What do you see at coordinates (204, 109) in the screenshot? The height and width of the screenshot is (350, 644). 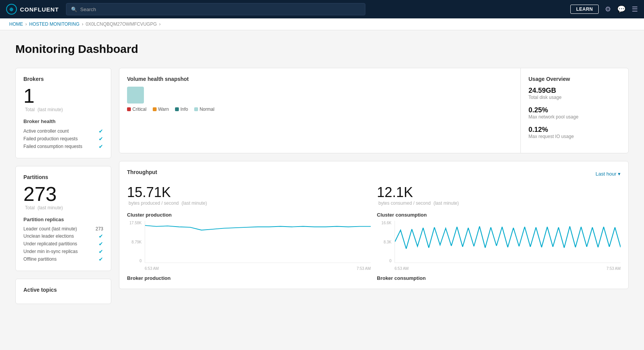 I see `legend-normal: Normal` at bounding box center [204, 109].